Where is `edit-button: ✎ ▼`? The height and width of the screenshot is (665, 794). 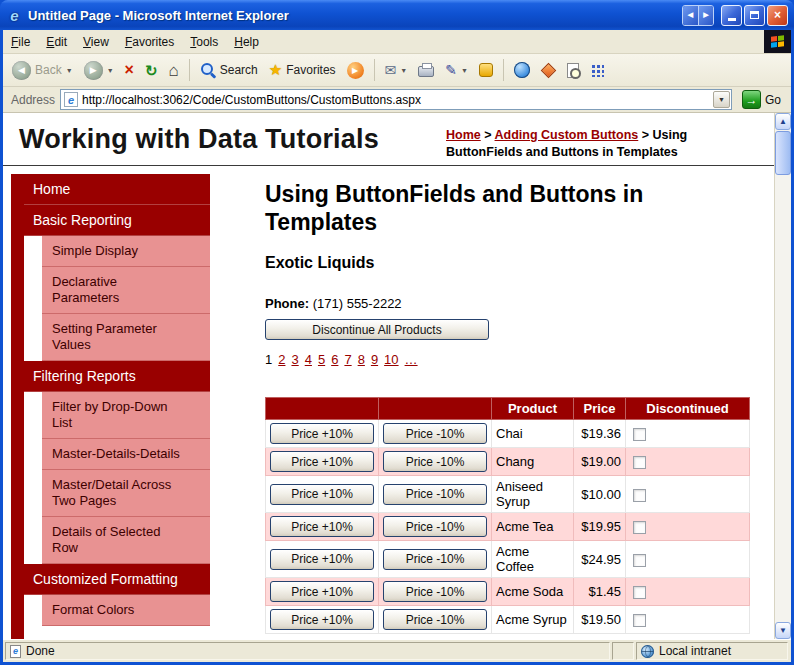
edit-button: ✎ ▼ is located at coordinates (456, 70).